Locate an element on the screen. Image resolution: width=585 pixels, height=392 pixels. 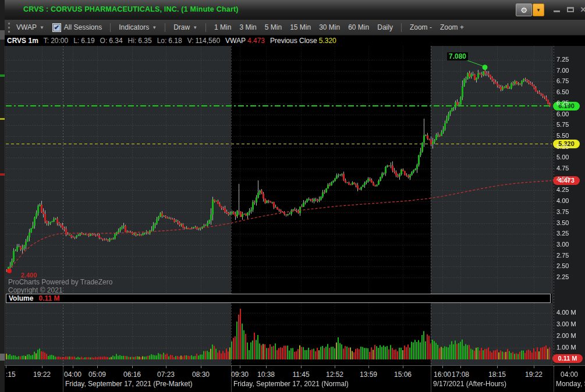
price-tick: 5.00 is located at coordinates (562, 157).